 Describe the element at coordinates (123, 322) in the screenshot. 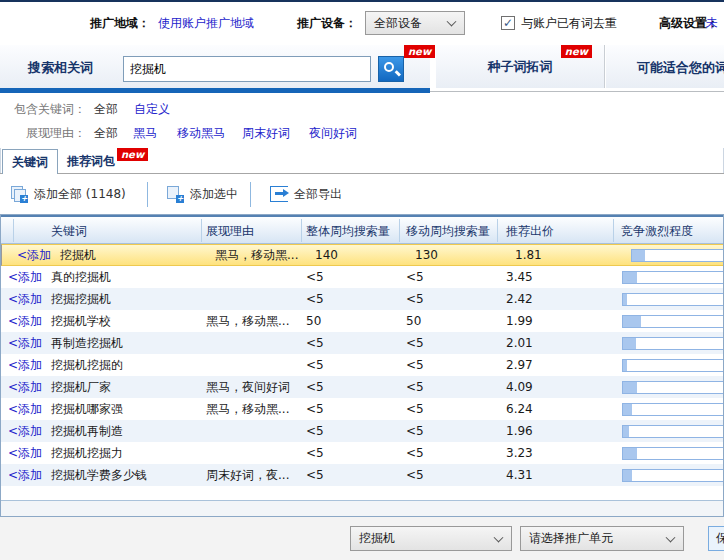

I see `keyword-cell: 挖掘机学校` at that location.